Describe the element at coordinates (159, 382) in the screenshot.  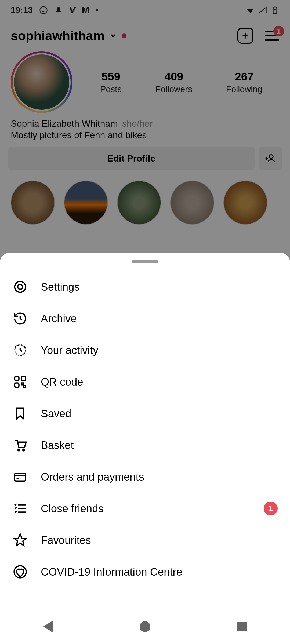
I see `menu-qr-label: QR code` at that location.